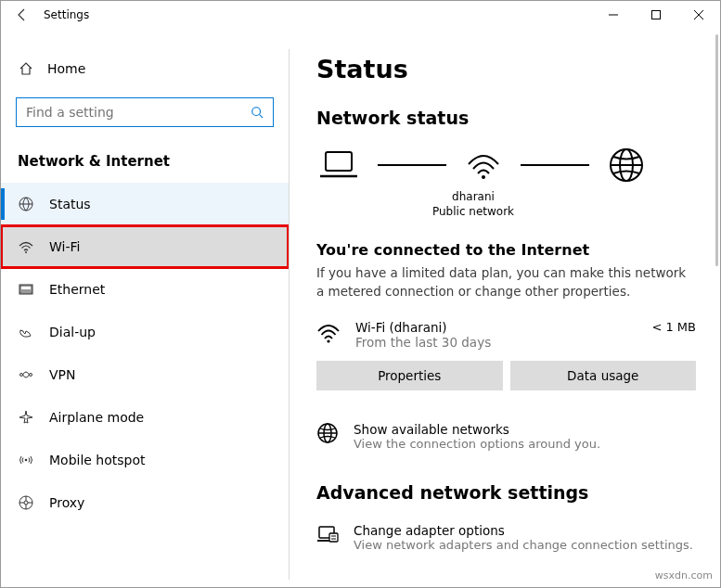 Image resolution: width=721 pixels, height=588 pixels. I want to click on titlebar: Settings, so click(360, 15).